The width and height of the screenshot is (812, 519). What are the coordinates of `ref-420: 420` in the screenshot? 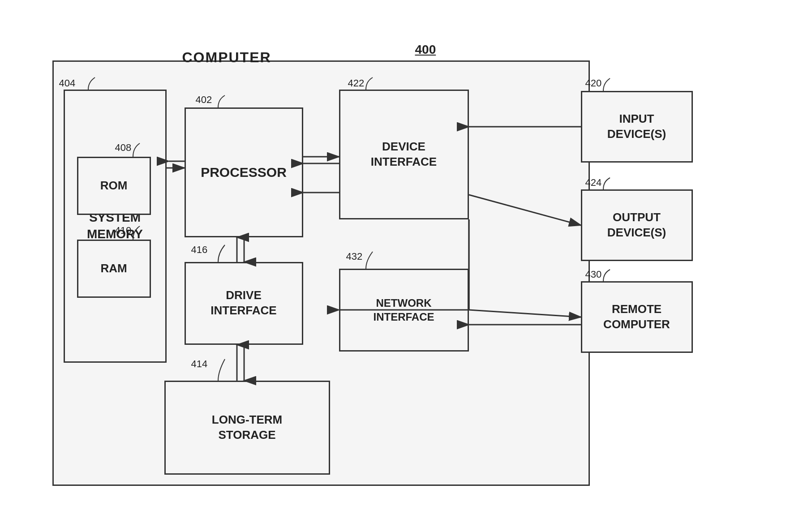 It's located at (594, 83).